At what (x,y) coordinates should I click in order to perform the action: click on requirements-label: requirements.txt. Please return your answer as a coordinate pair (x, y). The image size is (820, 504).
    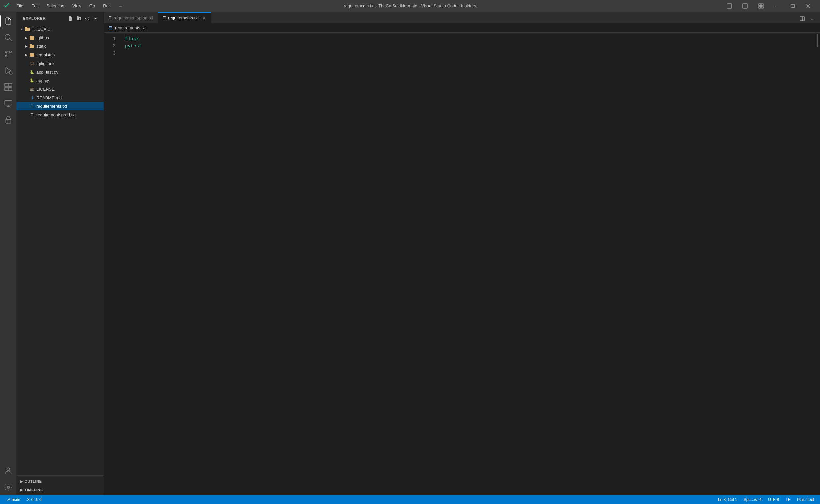
    Looking at the image, I should click on (70, 106).